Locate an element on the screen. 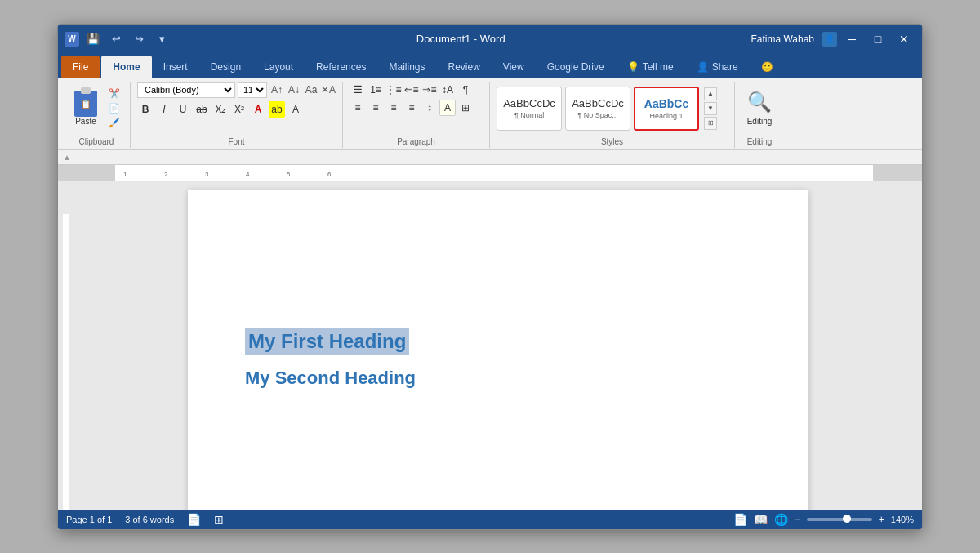 The width and height of the screenshot is (980, 553). undo-btn: ↩ is located at coordinates (116, 39).